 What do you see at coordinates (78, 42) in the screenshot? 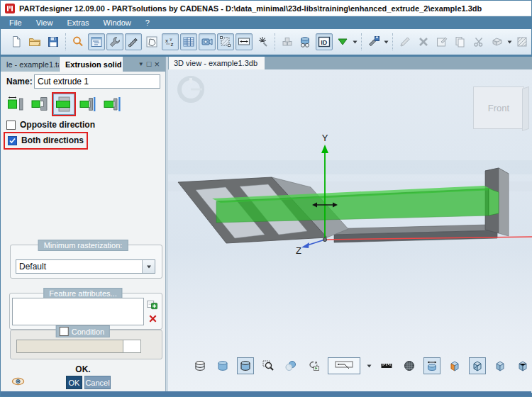
I see `search-button` at bounding box center [78, 42].